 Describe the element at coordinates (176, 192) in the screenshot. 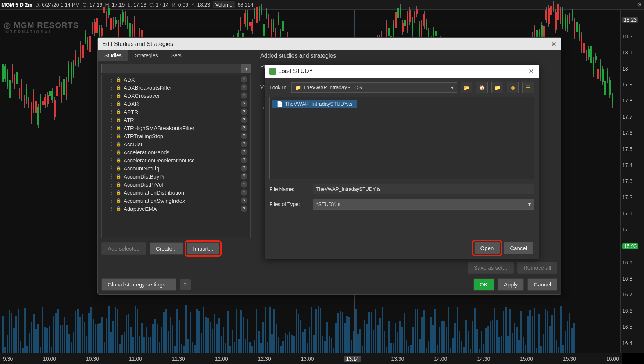

I see `study-row: ⋮⋮🔒AccumulationDistribution?` at that location.